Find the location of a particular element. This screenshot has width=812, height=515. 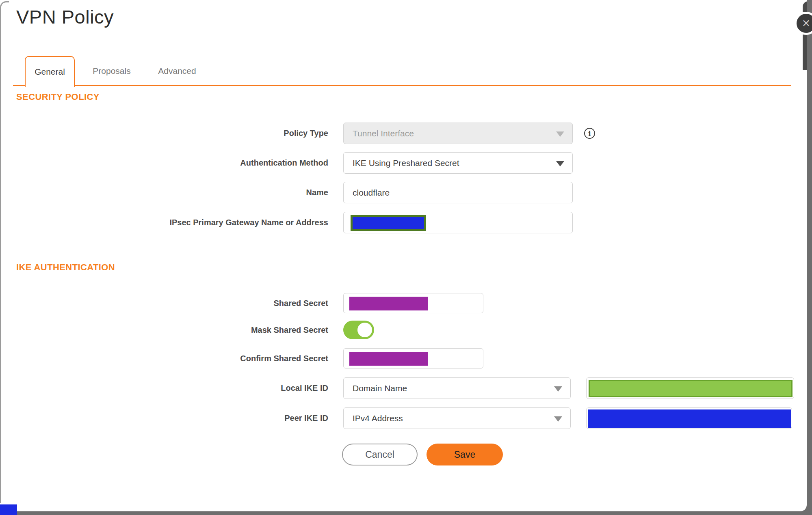

section-security-policy: SECURITY POLICY is located at coordinates (58, 97).